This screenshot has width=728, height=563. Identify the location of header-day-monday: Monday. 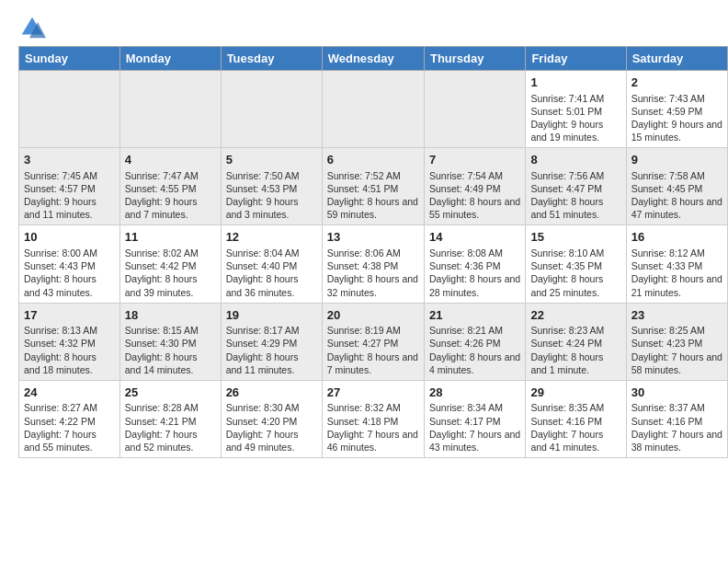
(170, 59).